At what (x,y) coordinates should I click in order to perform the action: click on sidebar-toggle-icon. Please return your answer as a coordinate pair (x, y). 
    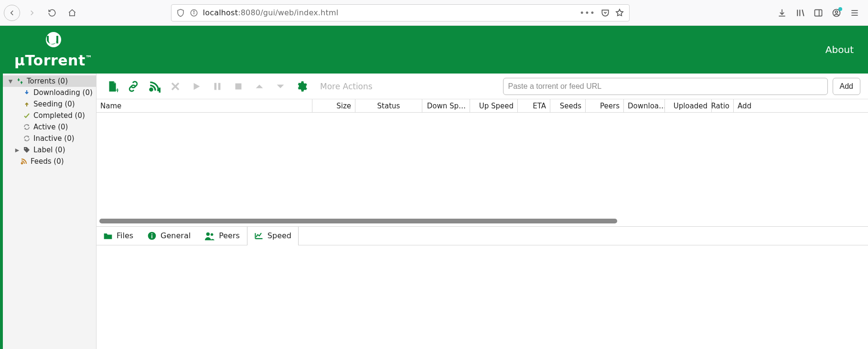
    Looking at the image, I should click on (818, 13).